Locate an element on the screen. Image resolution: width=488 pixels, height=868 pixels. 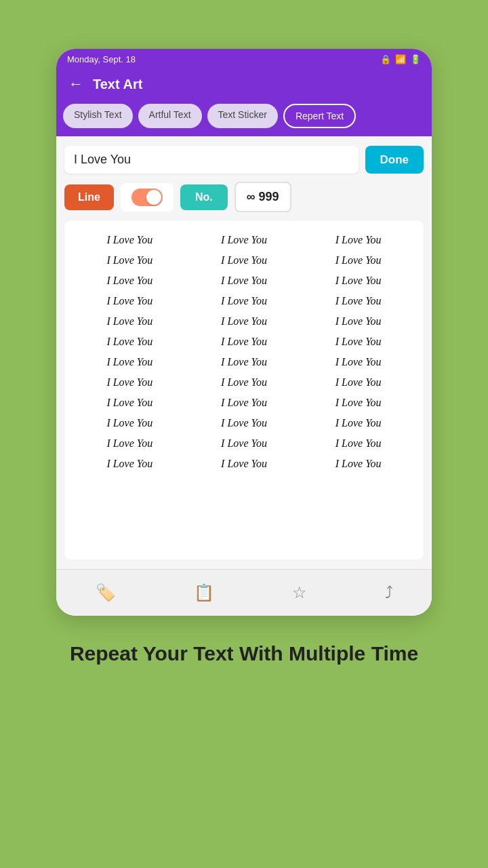
tab-stylish: Stylish Text is located at coordinates (98, 116).